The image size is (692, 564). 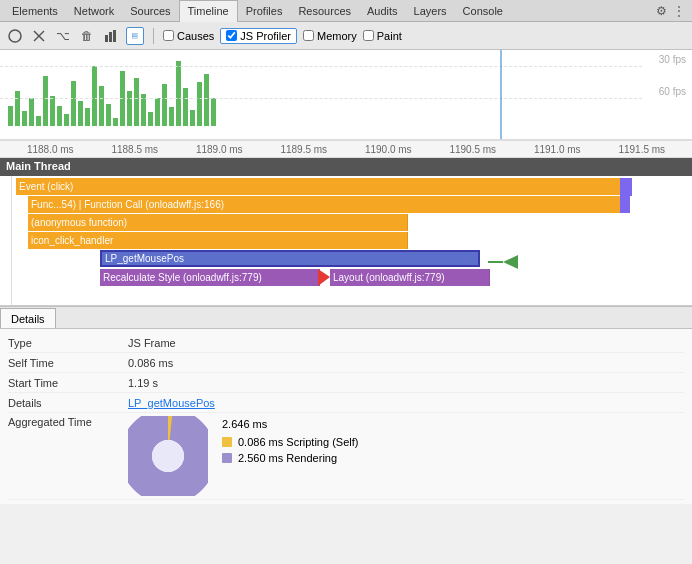 I want to click on start-time-value: 1.19 s, so click(x=143, y=383).